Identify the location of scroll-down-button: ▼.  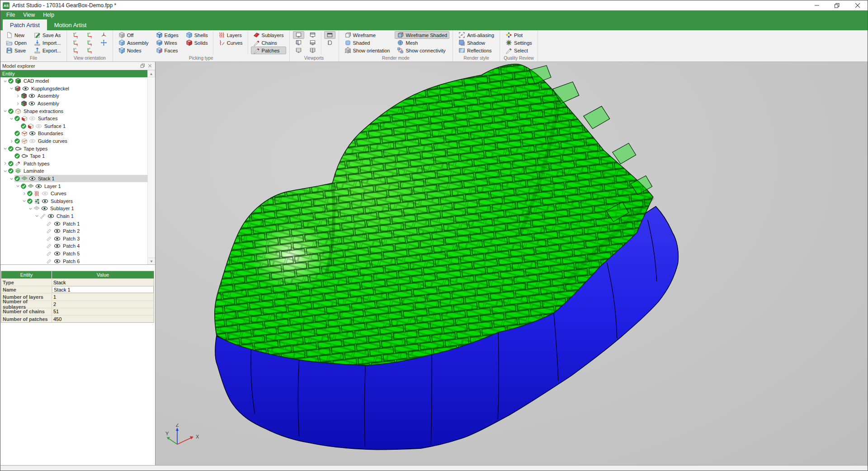
(151, 261).